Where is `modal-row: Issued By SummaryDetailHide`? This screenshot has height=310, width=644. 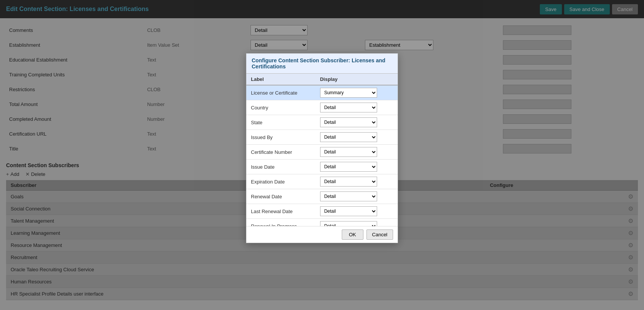 modal-row: Issued By SummaryDetailHide is located at coordinates (322, 138).